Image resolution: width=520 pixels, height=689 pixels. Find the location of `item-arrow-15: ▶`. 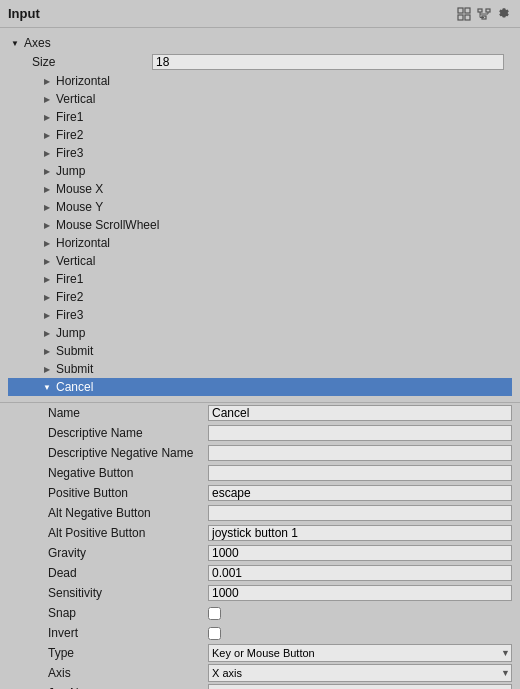

item-arrow-15: ▶ is located at coordinates (47, 351).